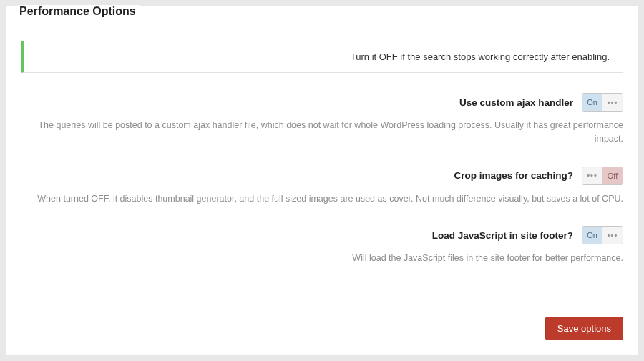 The image size is (644, 361). Describe the element at coordinates (602, 235) in the screenshot. I see `toggle-js-footer: On •••` at that location.